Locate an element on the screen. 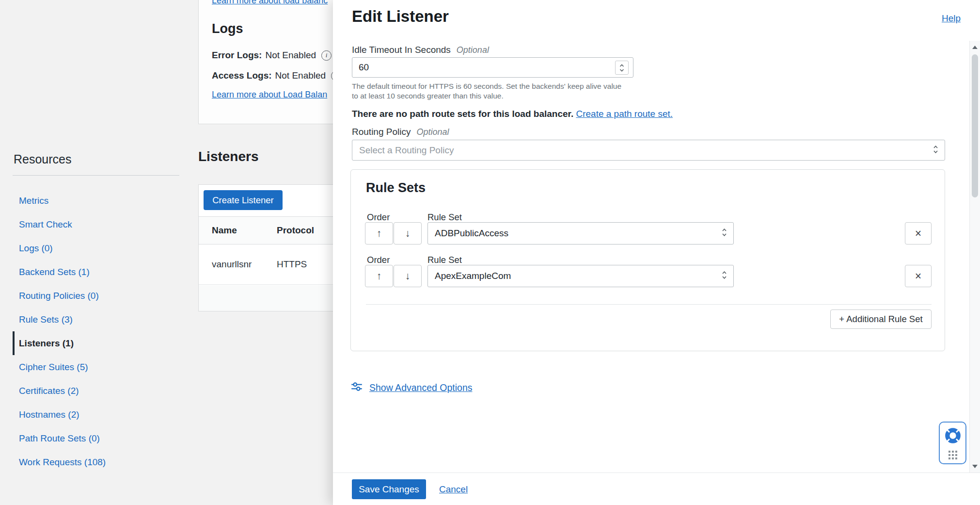  rule-set-select: ApexExampleCom is located at coordinates (581, 276).